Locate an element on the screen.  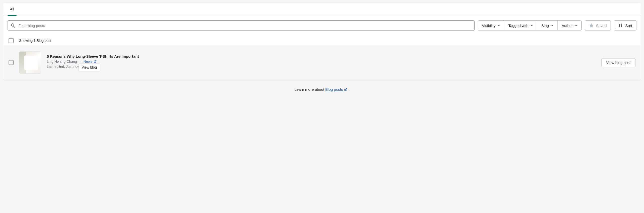
view-blog-post-button: View blog post is located at coordinates (618, 63).